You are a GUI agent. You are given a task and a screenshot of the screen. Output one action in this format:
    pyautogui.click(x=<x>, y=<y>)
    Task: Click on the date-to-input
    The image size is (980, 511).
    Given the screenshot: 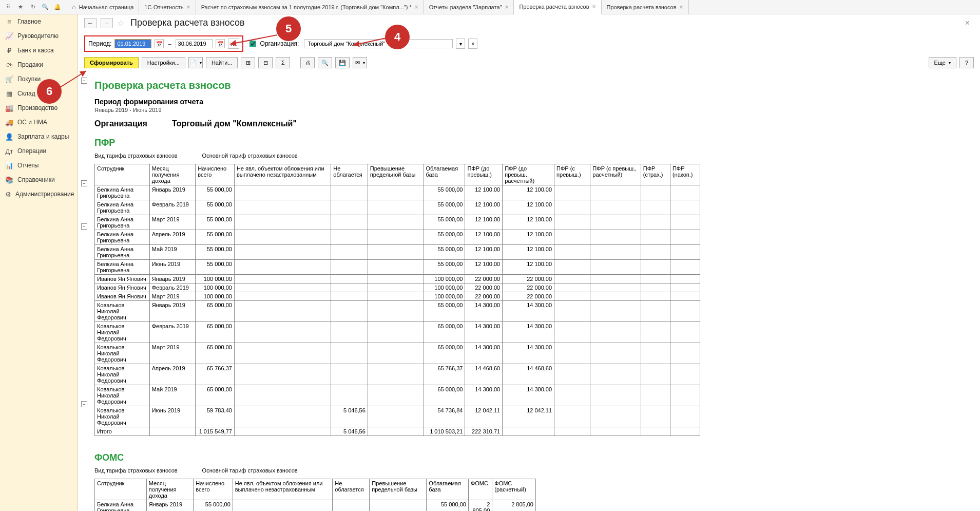 What is the action you would take?
    pyautogui.click(x=194, y=44)
    